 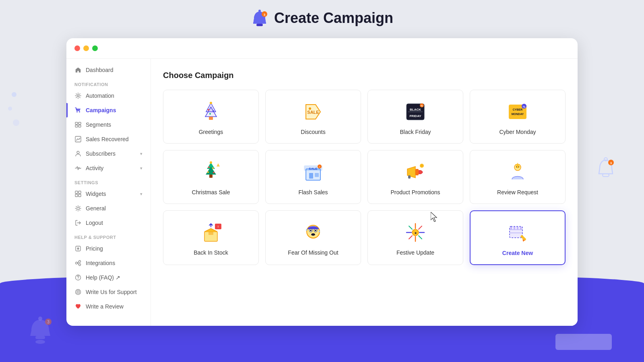 I want to click on campaign-card-greetings: Greetings, so click(x=211, y=117).